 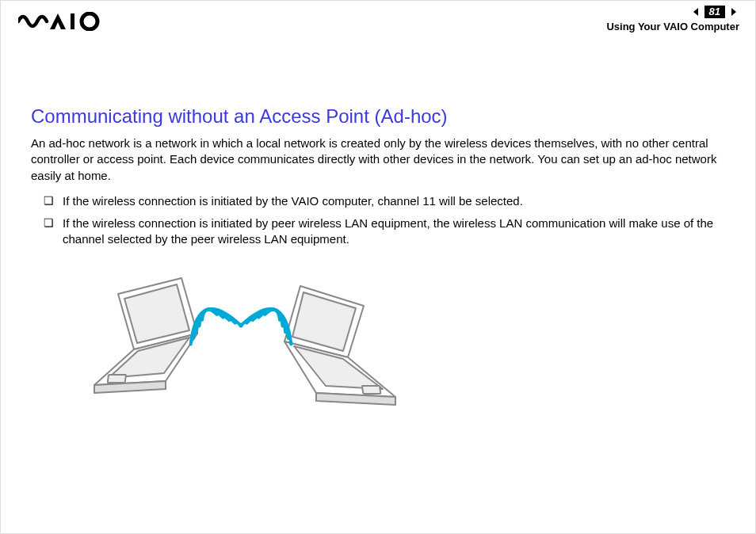 What do you see at coordinates (696, 12) in the screenshot?
I see `prev-page-arrow-icon` at bounding box center [696, 12].